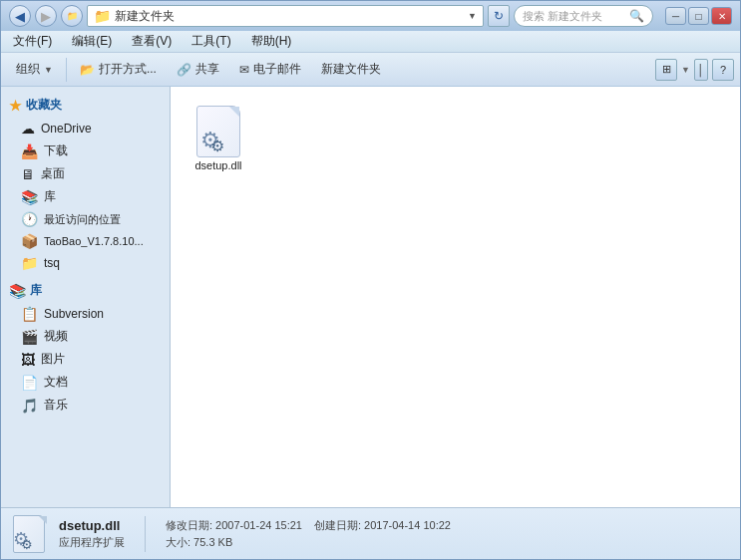 The image size is (741, 560). What do you see at coordinates (383, 526) in the screenshot?
I see `status-created: 创建日期: 2017-04-14 10:22` at bounding box center [383, 526].